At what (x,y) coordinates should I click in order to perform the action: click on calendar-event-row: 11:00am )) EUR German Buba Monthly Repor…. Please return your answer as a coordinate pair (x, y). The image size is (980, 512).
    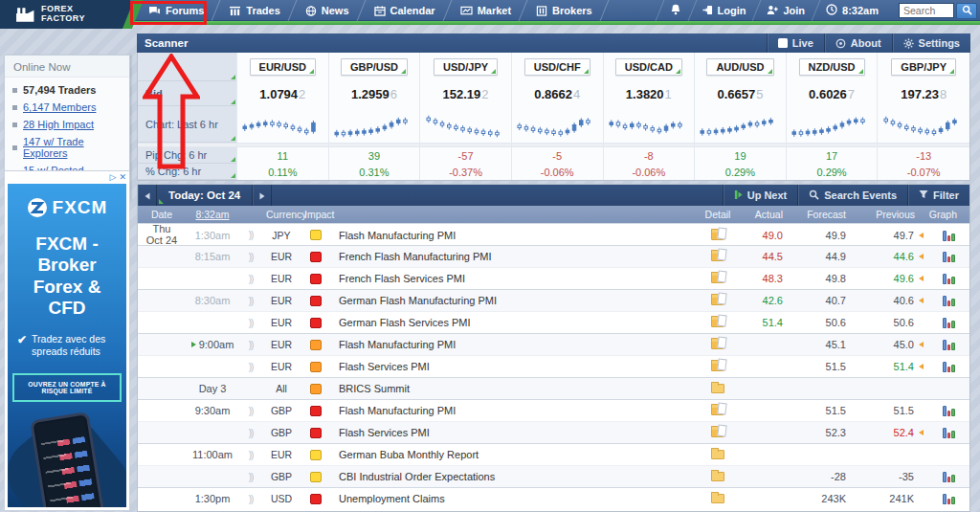
    Looking at the image, I should click on (553, 454).